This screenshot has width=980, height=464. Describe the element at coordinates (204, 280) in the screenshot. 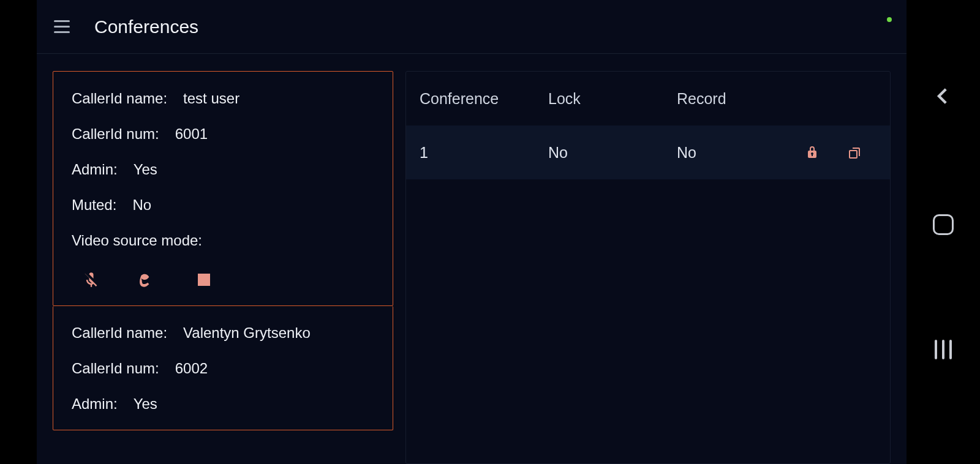

I see `stop-icon` at that location.